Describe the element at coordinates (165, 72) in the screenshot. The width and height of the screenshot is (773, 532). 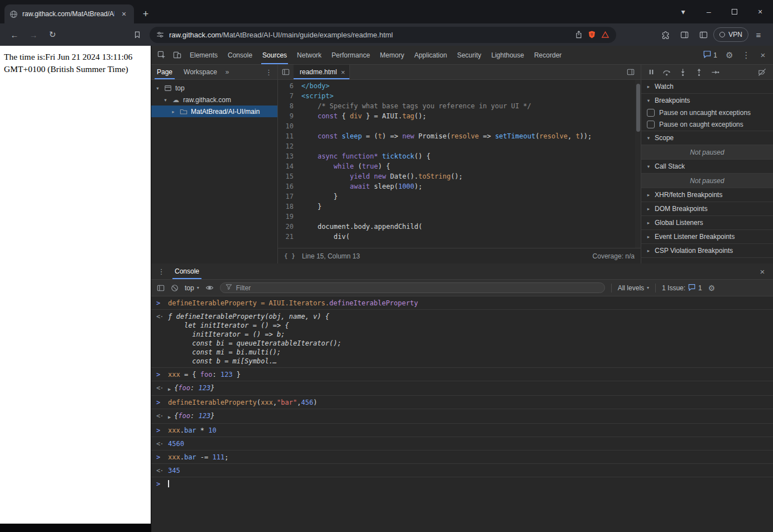
I see `navigator-tab-page: Page` at that location.